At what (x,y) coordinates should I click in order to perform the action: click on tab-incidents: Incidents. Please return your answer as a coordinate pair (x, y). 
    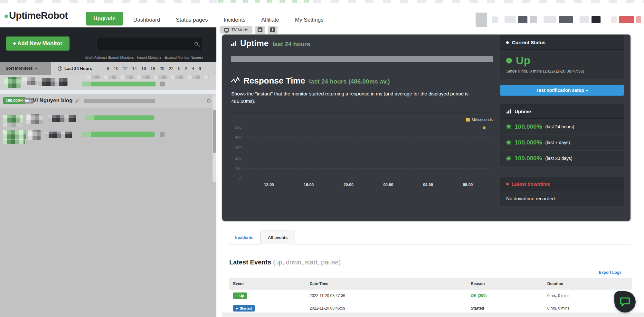
    Looking at the image, I should click on (244, 237).